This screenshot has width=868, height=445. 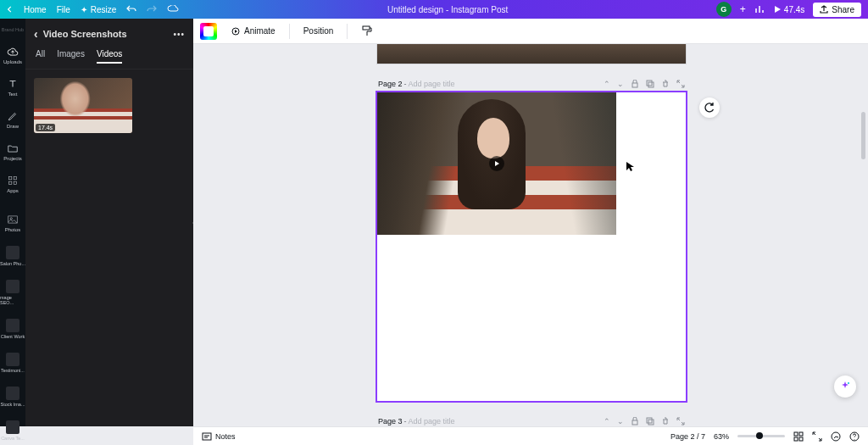 What do you see at coordinates (497, 164) in the screenshot?
I see `video-element` at bounding box center [497, 164].